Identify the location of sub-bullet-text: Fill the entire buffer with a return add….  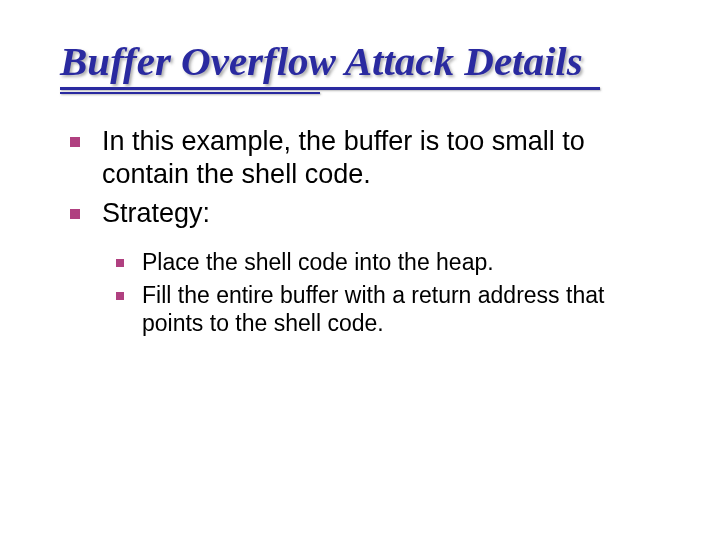
(406, 310).